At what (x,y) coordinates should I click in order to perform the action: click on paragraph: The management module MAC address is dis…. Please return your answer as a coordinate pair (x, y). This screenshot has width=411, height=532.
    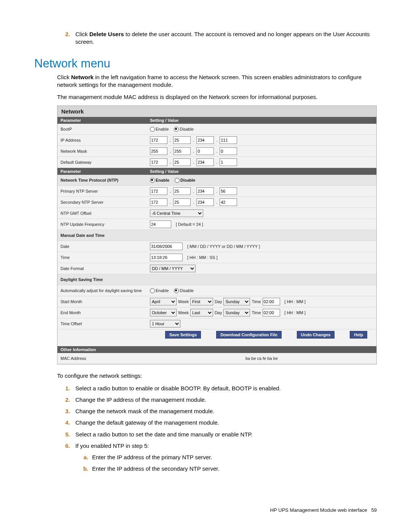
    Looking at the image, I should click on (217, 97).